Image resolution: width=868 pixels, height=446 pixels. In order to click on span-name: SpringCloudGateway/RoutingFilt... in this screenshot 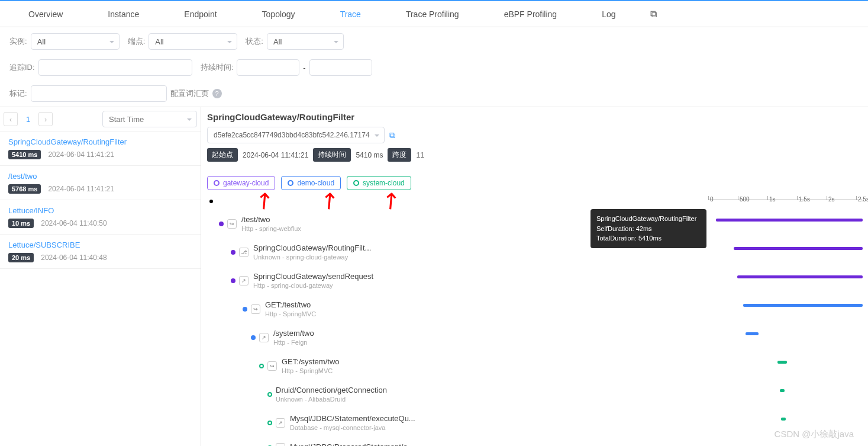, I will do `click(312, 248)`.